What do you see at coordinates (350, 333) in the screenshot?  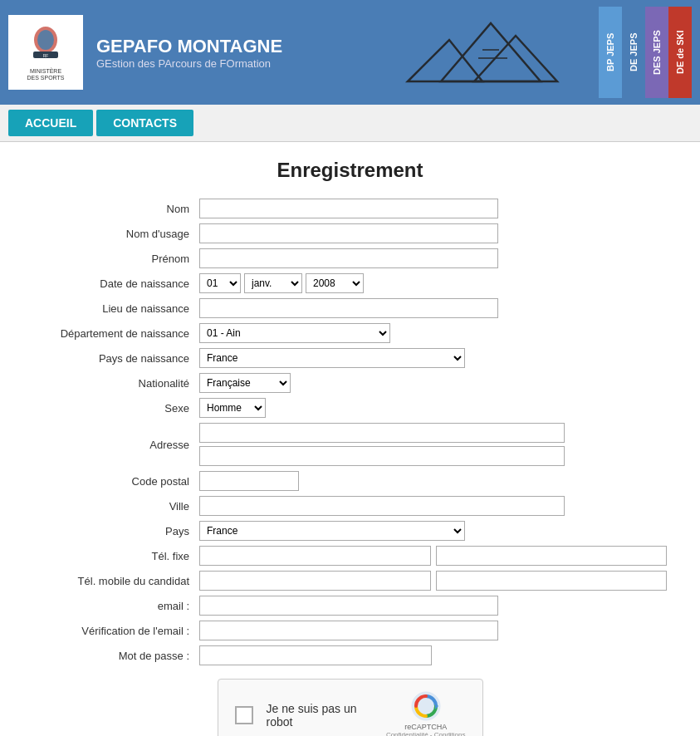 I see `row-dept-naissance: Département de naissance 01 - Ain 02 - A…` at bounding box center [350, 333].